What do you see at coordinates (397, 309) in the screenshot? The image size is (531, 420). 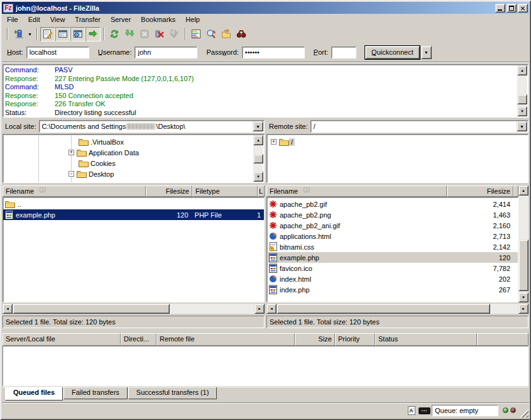 I see `remote-hscrollbar: ◄ ►` at bounding box center [397, 309].